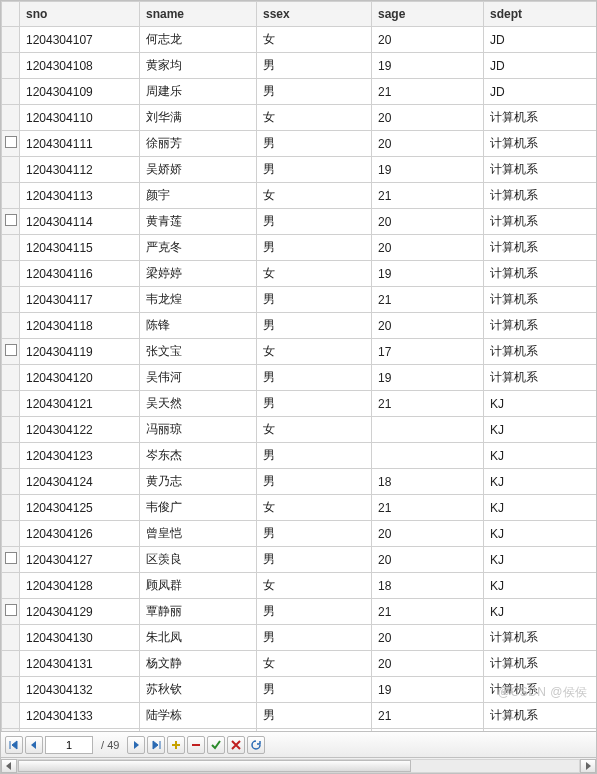  I want to click on table-row: 1204304115严克冬男20计算机系, so click(300, 248).